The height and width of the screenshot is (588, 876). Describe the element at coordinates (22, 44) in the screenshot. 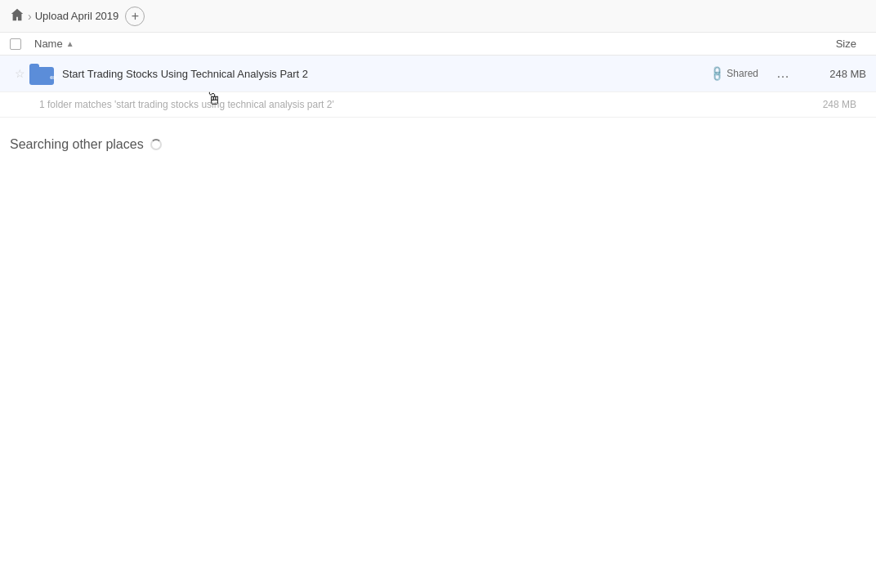

I see `select-all-col` at that location.